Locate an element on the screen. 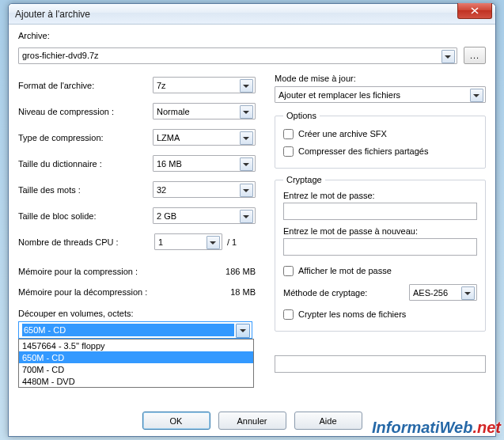 The image size is (504, 440). format-select: 7z is located at coordinates (204, 85).